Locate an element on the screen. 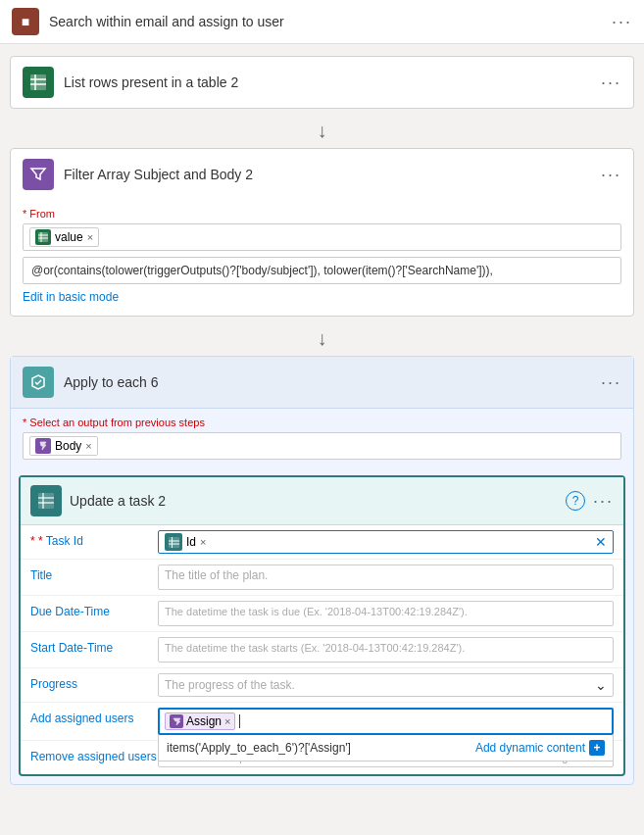  start-datetime-value: The datetime the task starts (Ex. '2018-… is located at coordinates (386, 650).